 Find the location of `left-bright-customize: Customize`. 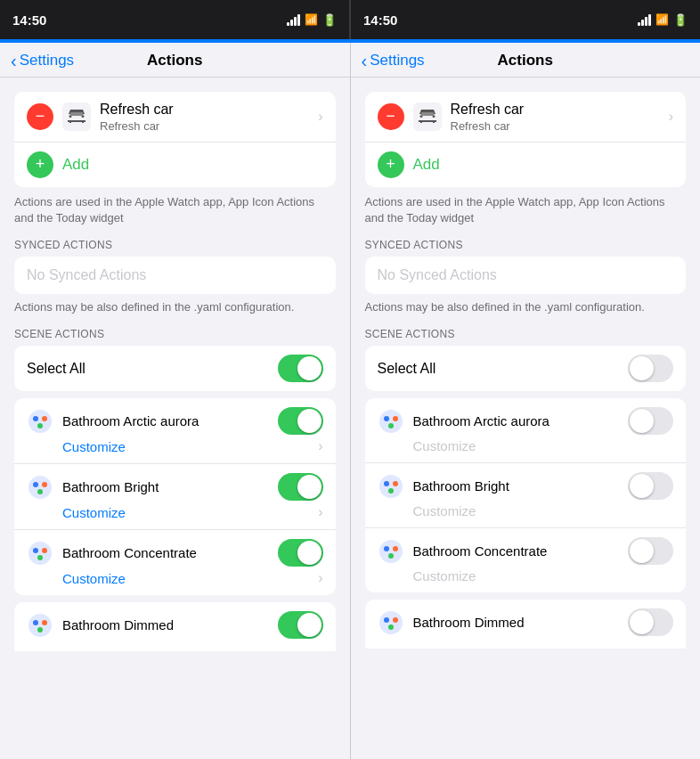

left-bright-customize: Customize is located at coordinates (191, 513).